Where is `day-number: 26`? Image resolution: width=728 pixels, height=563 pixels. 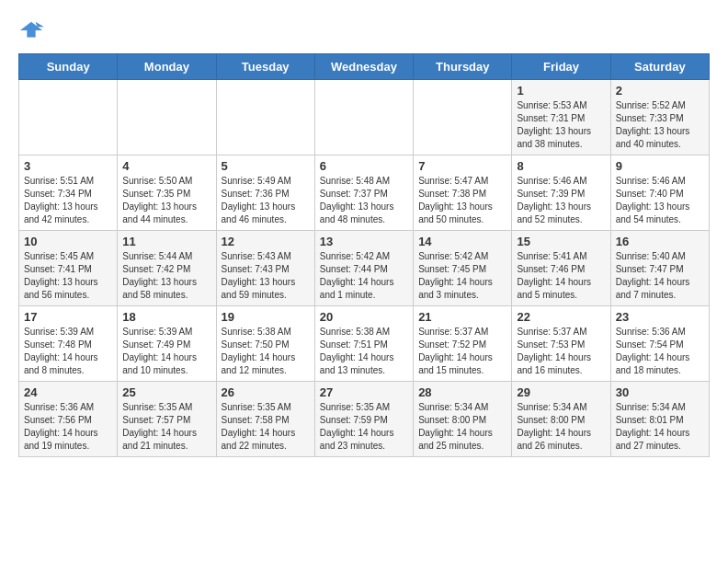 day-number: 26 is located at coordinates (266, 392).